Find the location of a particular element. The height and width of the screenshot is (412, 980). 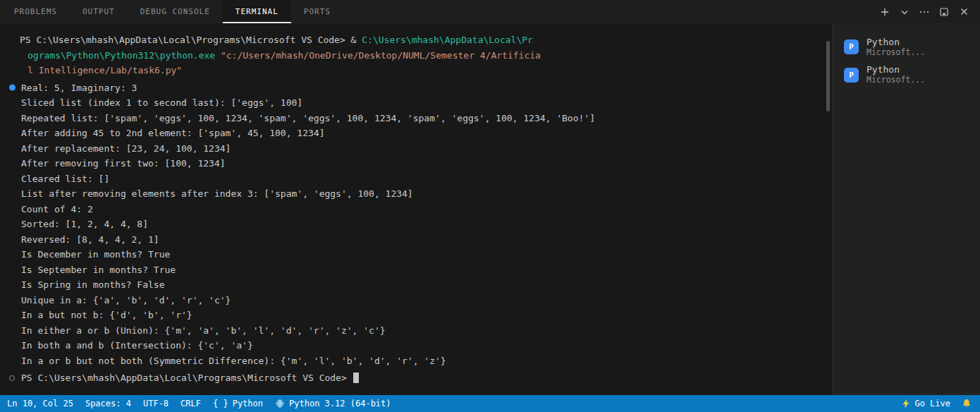

terminal-text-segment: Reversed: [8, 4, 4, 2, 1] is located at coordinates (90, 240).